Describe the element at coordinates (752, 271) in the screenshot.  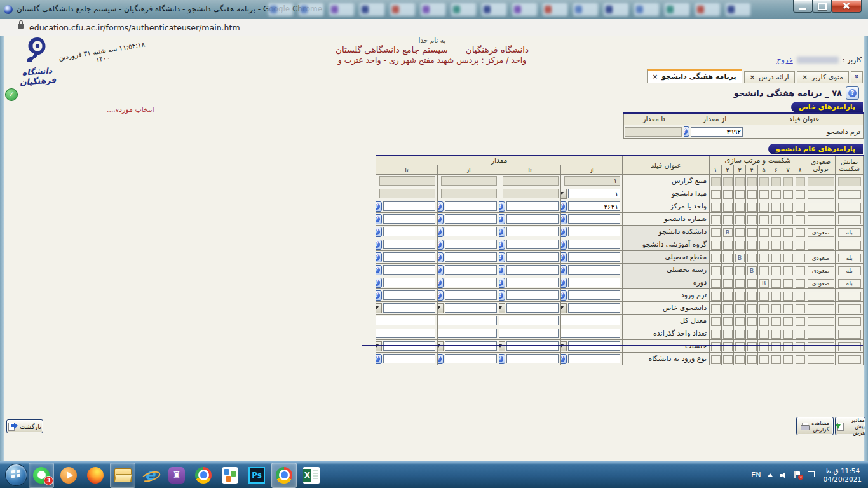
I see `break-cell: B` at that location.